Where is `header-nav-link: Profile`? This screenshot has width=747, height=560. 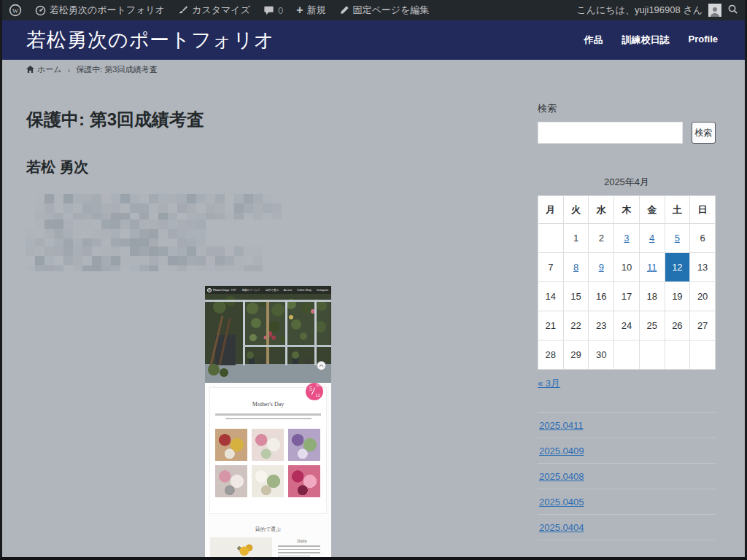 header-nav-link: Profile is located at coordinates (703, 40).